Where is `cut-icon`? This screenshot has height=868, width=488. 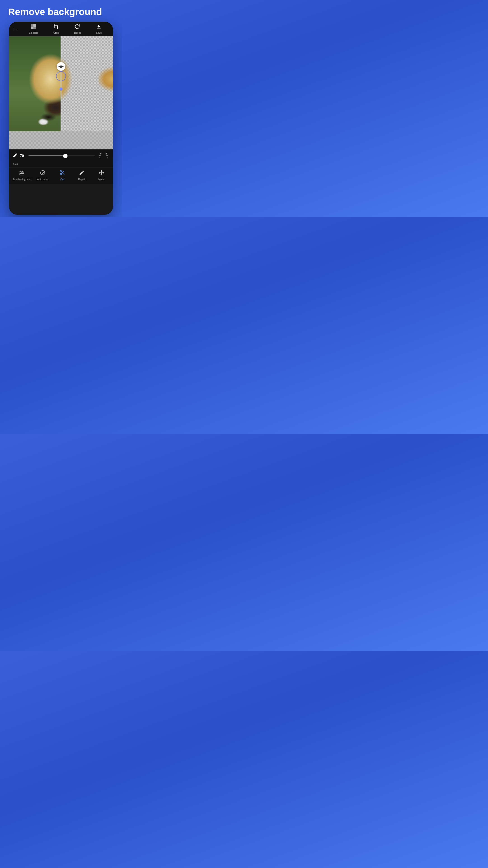
cut-icon is located at coordinates (62, 173).